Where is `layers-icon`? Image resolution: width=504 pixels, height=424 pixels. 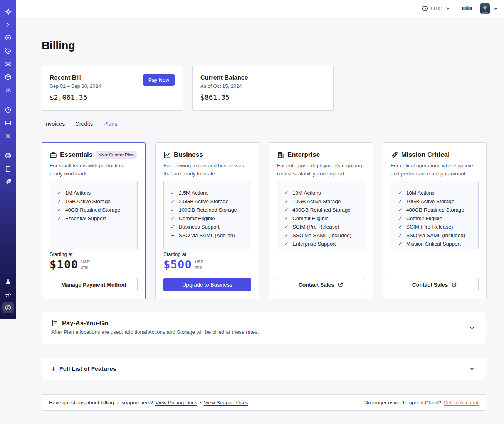 layers-icon is located at coordinates (8, 64).